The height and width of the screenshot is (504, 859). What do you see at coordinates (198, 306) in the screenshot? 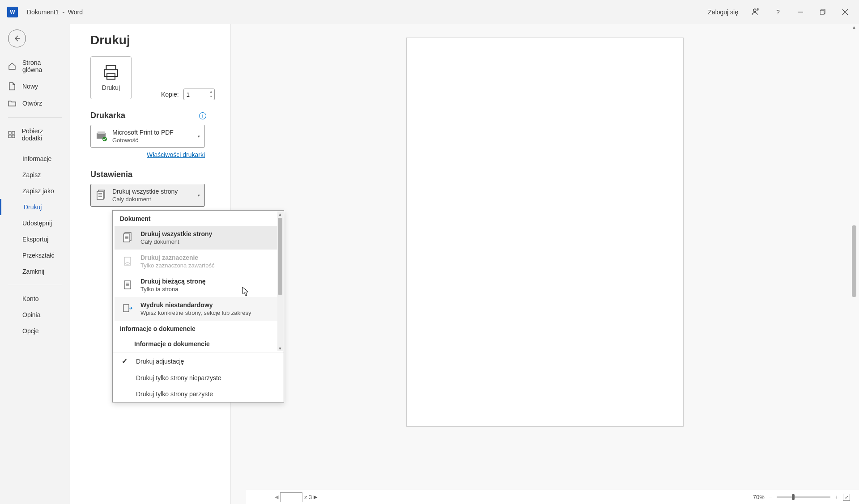
I see `print-what-popup: Dokument Drukuj wszystkie strony Cały do…` at bounding box center [198, 306].